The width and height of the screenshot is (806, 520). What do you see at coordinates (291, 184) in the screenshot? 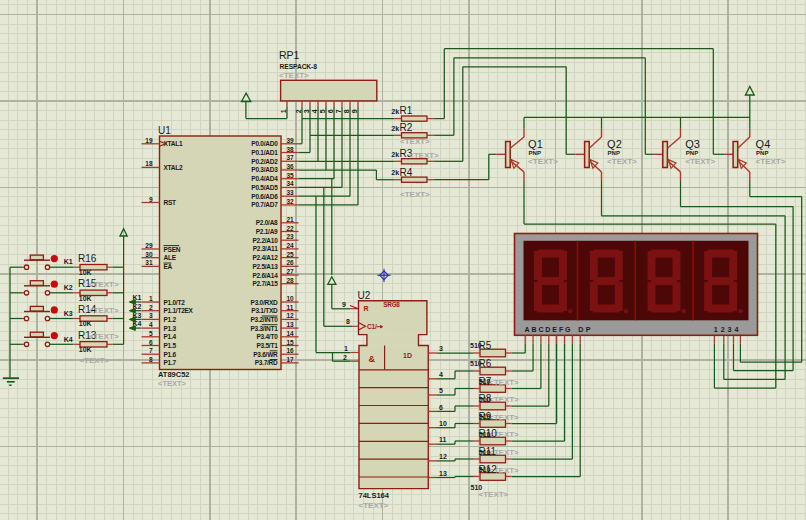
I see `svg-text: 34` at bounding box center [291, 184].